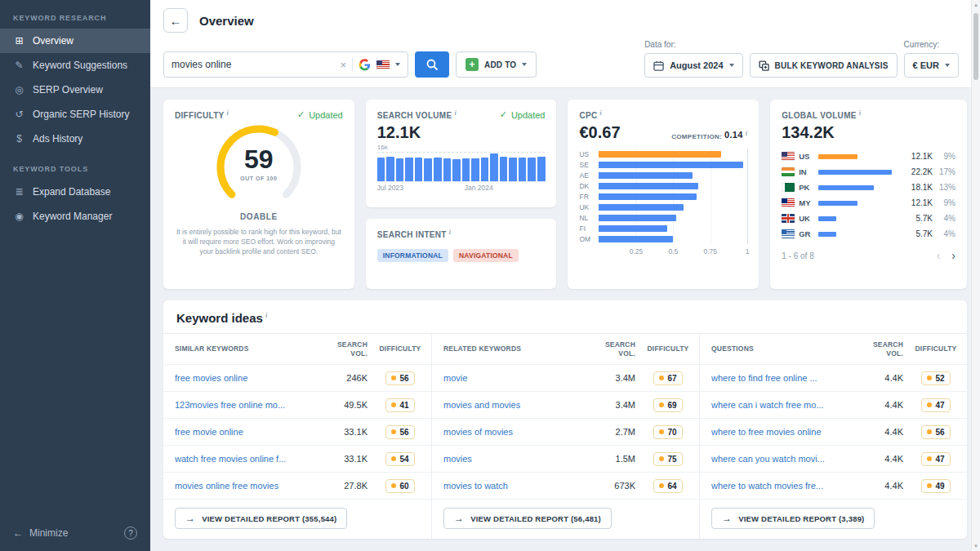  Describe the element at coordinates (671, 487) in the screenshot. I see `difficulty-value: 64` at that location.